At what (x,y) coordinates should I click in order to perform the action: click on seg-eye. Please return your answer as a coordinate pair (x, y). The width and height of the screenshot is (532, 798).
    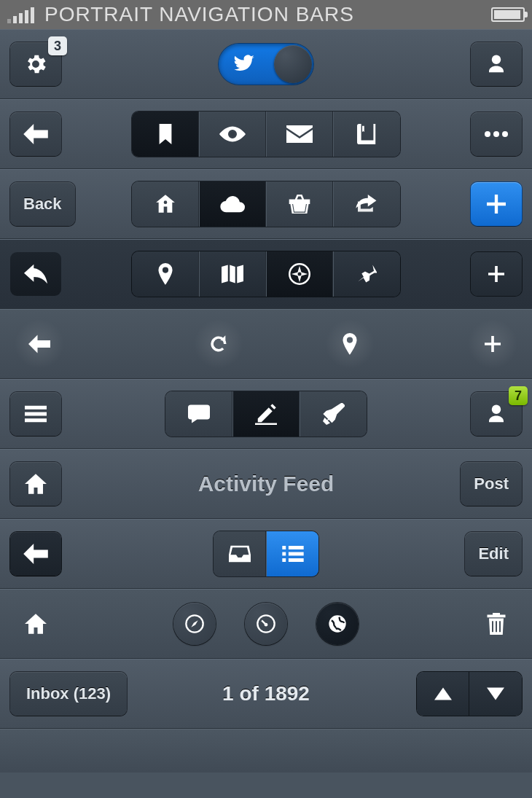
    Looking at the image, I should click on (232, 134).